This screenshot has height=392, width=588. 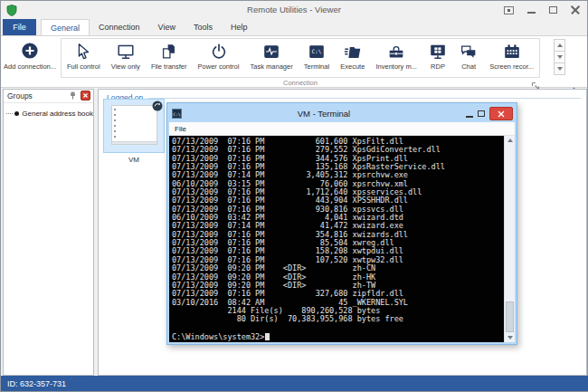 What do you see at coordinates (50, 113) in the screenshot?
I see `tree-item-general-address-book: General address book` at bounding box center [50, 113].